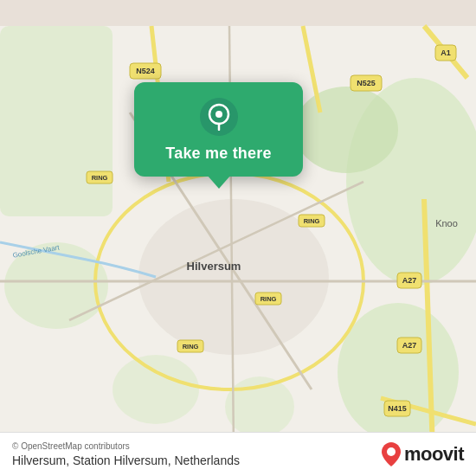 Image resolution: width=476 pixels, height=476 pixels. What do you see at coordinates (215, 267) in the screenshot?
I see `svg-text: Hilversum` at bounding box center [215, 267].